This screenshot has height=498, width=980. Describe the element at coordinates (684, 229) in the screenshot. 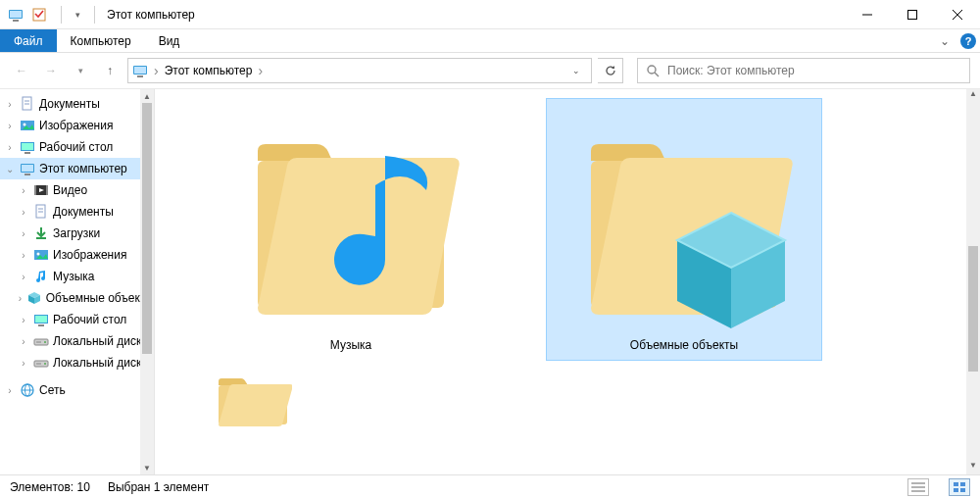

I see `folder-item-3d-objects: Объемные объекты` at that location.